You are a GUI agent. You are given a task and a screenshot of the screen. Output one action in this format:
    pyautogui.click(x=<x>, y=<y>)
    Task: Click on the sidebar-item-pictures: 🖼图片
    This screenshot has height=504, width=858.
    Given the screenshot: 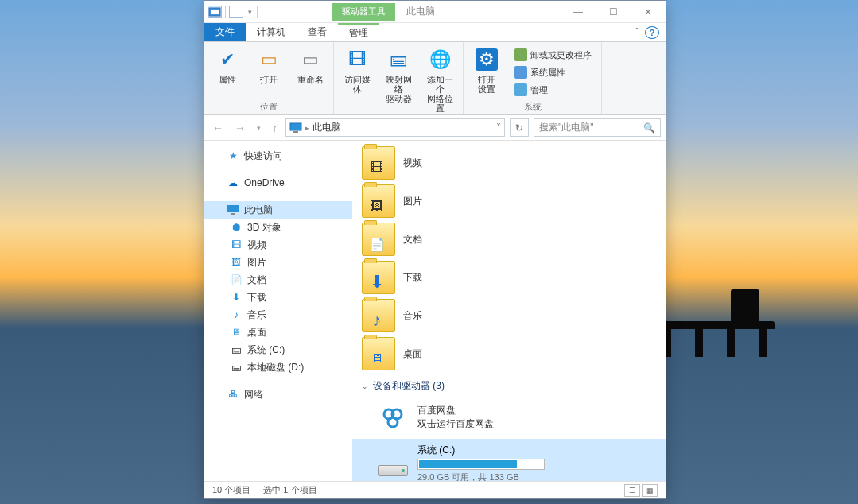 What is the action you would take?
    pyautogui.click(x=278, y=262)
    